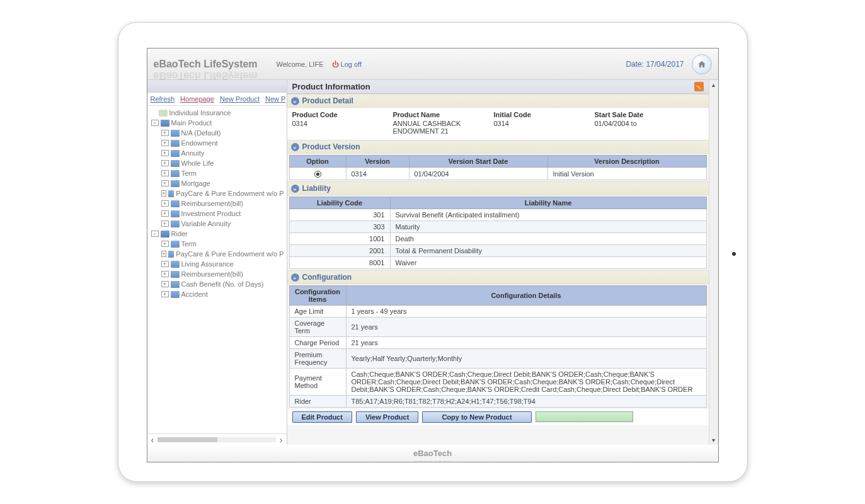  I want to click on scroll-up-icon: ▴, so click(713, 84).